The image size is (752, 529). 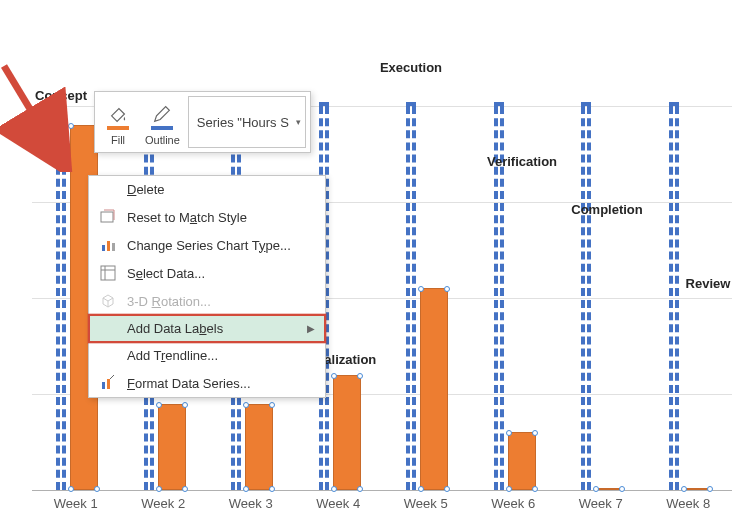 I want to click on menu-select-data: Select Data..., so click(x=207, y=273).